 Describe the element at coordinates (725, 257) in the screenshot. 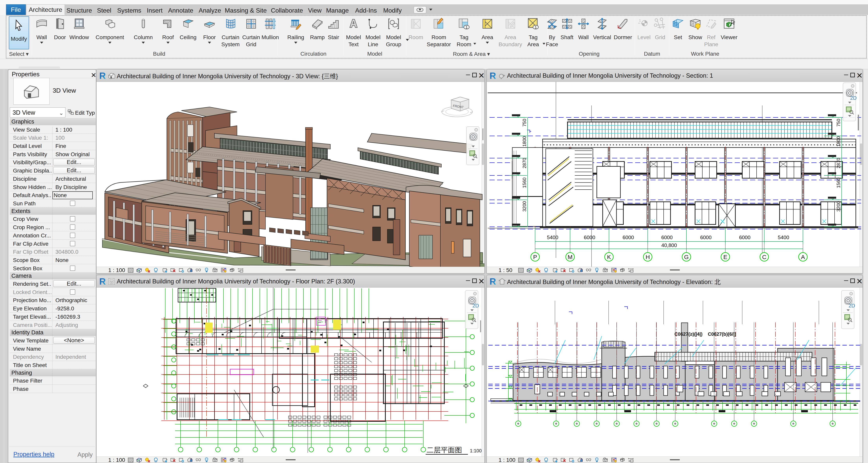

I see `svg-text: E` at that location.